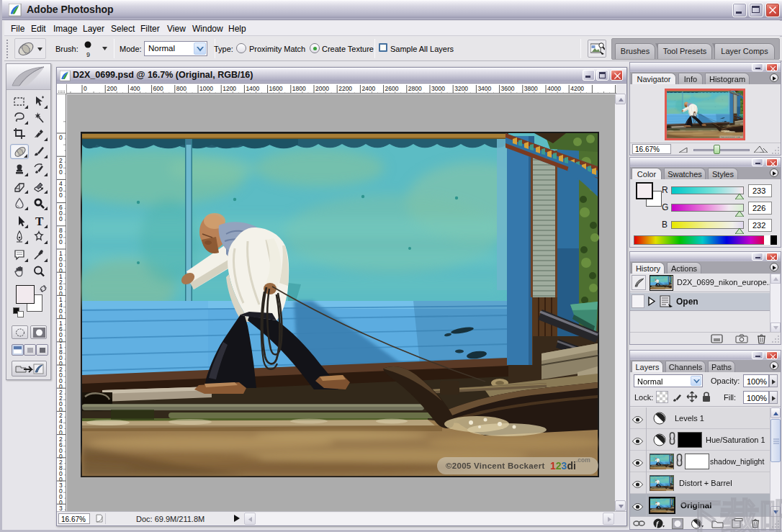  Describe the element at coordinates (461, 89) in the screenshot. I see `svg-text: 3200` at that location.